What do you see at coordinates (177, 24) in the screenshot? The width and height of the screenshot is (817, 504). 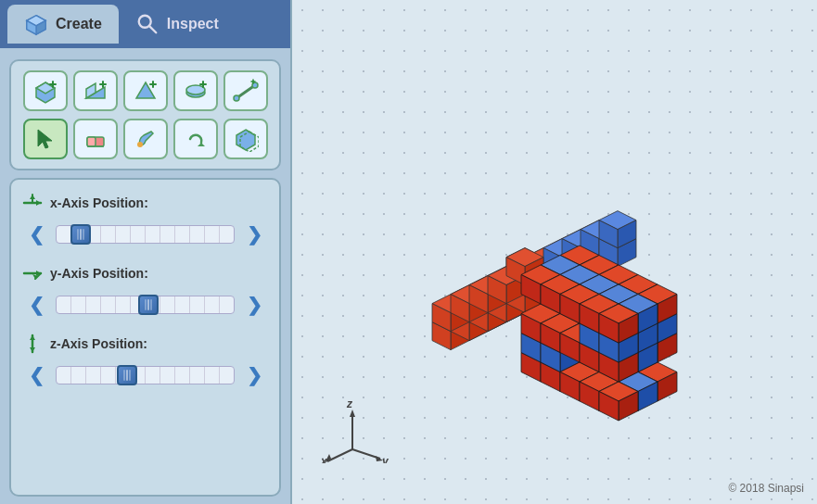 I see `tab-inspect: Inspect` at bounding box center [177, 24].